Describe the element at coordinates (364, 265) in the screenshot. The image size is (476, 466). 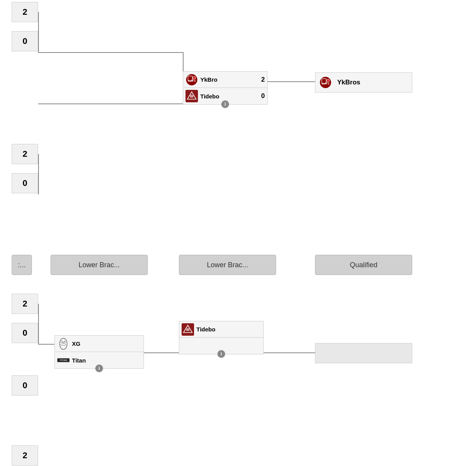
I see `label-qualified: Qualified` at that location.